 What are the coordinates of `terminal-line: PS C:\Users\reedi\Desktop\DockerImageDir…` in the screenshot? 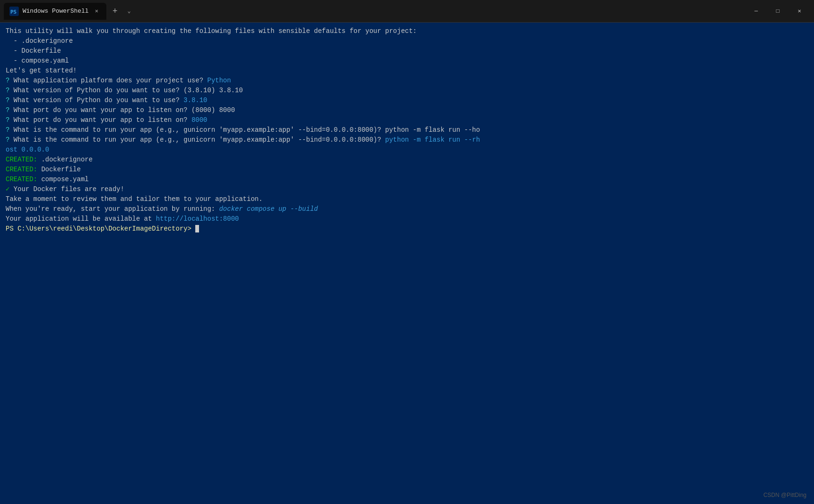 It's located at (407, 229).